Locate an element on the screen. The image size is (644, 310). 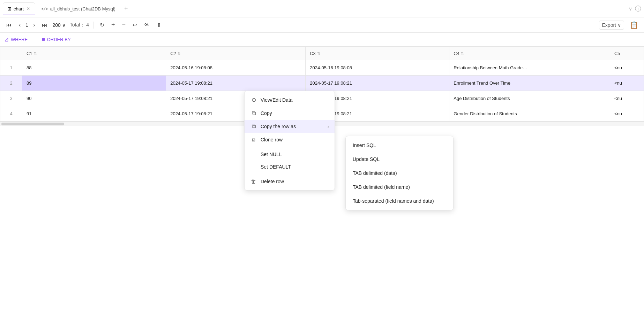
next-page-icon: › is located at coordinates (34, 25).